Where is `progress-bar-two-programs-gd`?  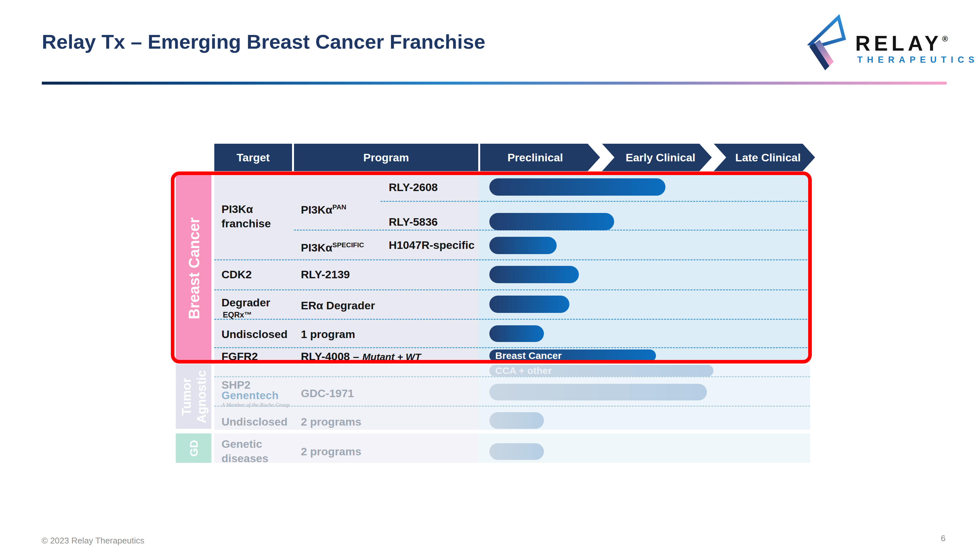 progress-bar-two-programs-gd is located at coordinates (517, 452).